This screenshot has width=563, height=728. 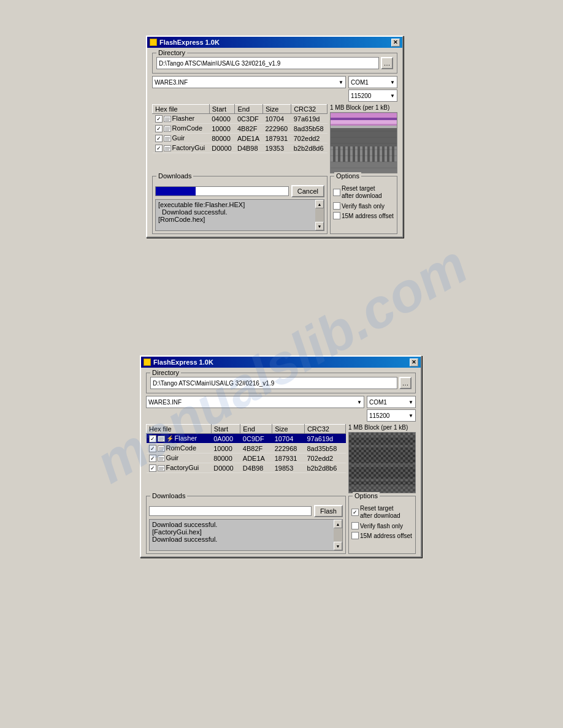 What do you see at coordinates (373, 82) in the screenshot?
I see `com-select-1: COM1 ▼` at bounding box center [373, 82].